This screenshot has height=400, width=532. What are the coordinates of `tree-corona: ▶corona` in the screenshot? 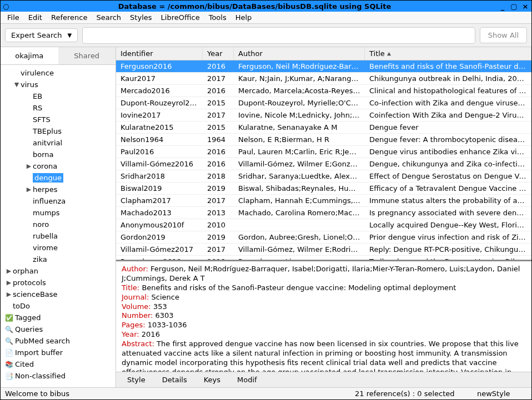 It's located at (58, 166).